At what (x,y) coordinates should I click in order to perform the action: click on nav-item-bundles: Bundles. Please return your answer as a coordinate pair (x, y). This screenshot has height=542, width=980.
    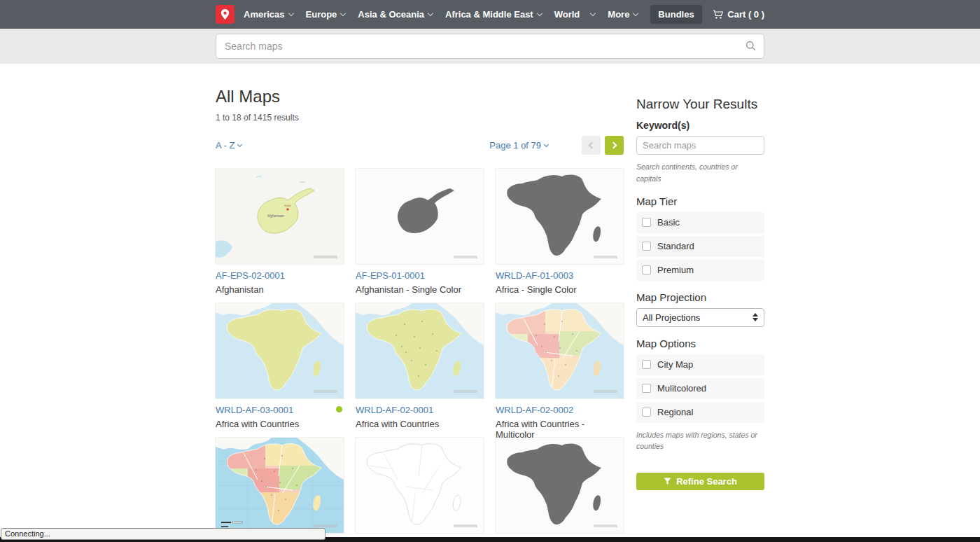
    Looking at the image, I should click on (676, 14).